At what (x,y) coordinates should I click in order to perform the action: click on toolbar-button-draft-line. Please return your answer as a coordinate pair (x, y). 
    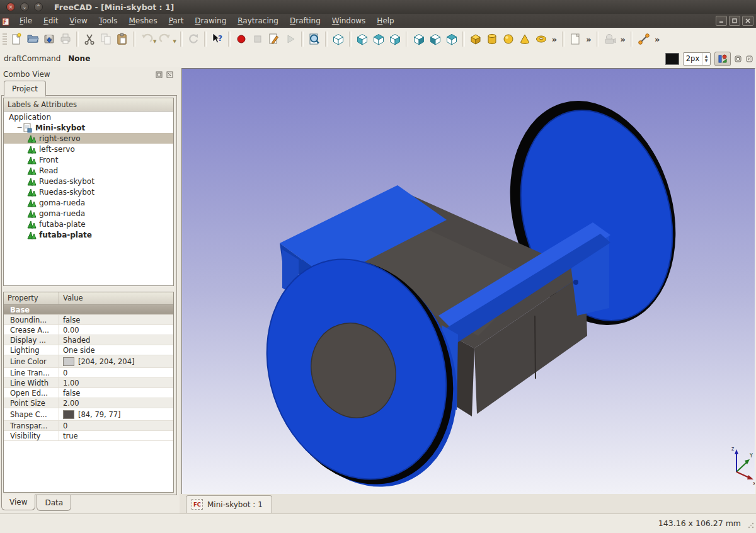
    Looking at the image, I should click on (644, 39).